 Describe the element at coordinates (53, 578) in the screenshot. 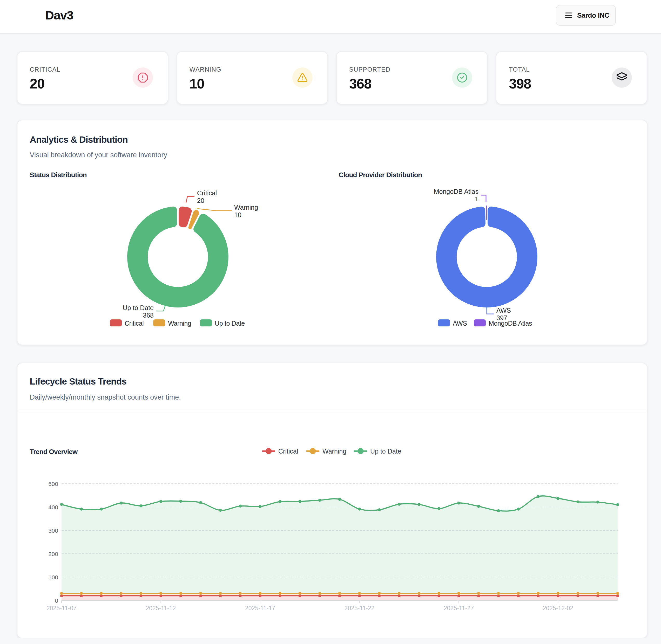

I see `svg-text: 100` at that location.